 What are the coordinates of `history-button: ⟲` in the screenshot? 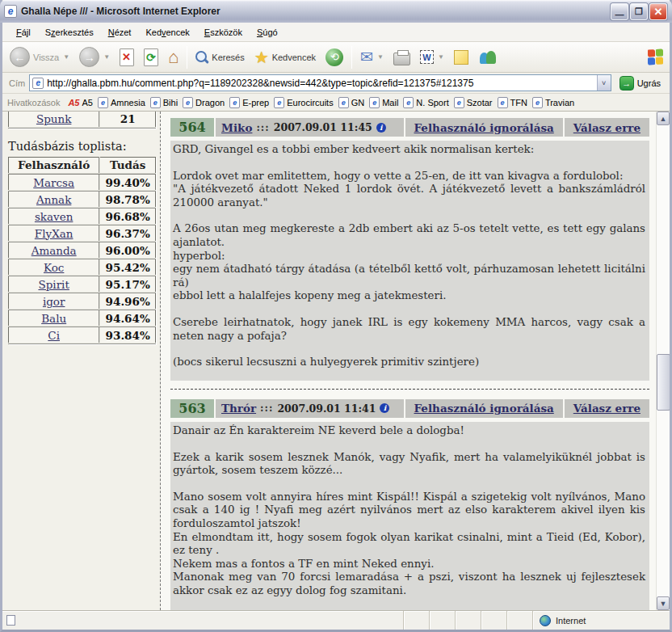 It's located at (334, 57).